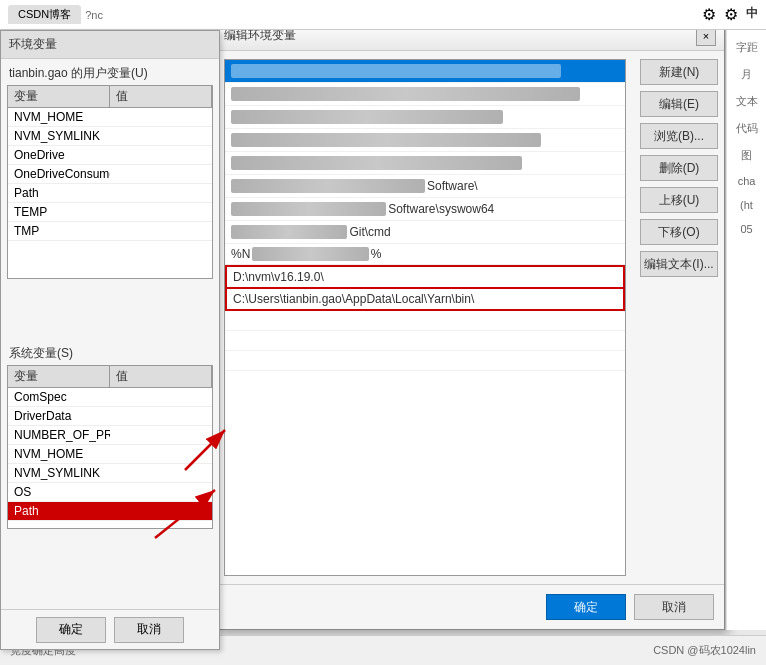  Describe the element at coordinates (110, 398) in the screenshot. I see `table-row: ComSpec` at that location.